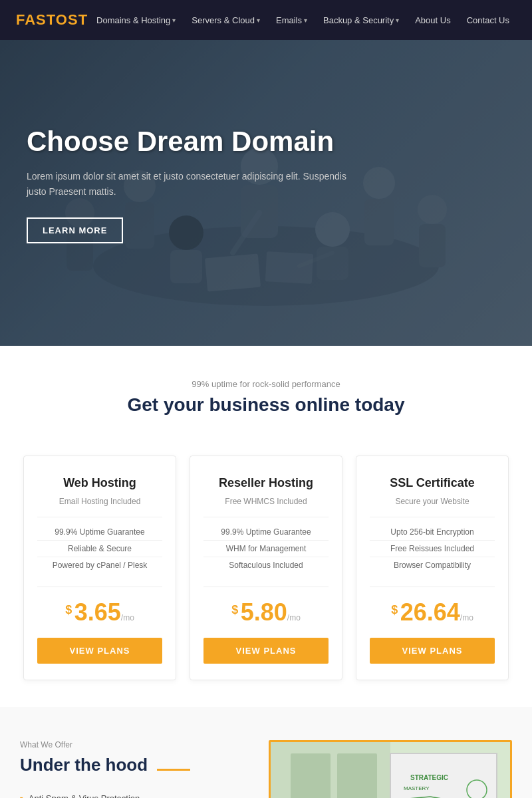 The width and height of the screenshot is (532, 798). What do you see at coordinates (134, 765) in the screenshot?
I see `hood-heading: Under the hood` at bounding box center [134, 765].